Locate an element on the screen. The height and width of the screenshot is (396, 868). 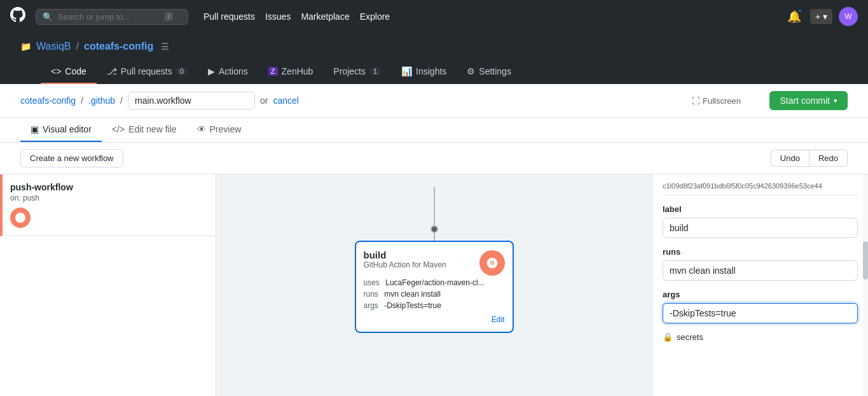
node-field-uses: uses LucaFeger/action-maven-cl... is located at coordinates (434, 283).